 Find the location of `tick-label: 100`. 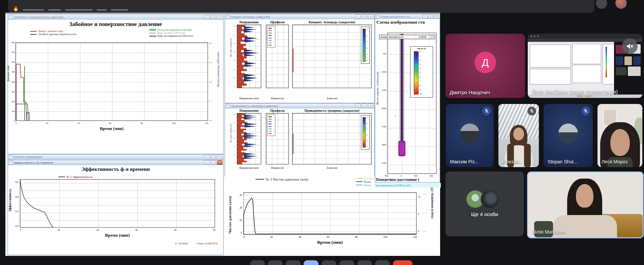

tick-label: 100 is located at coordinates (174, 123).